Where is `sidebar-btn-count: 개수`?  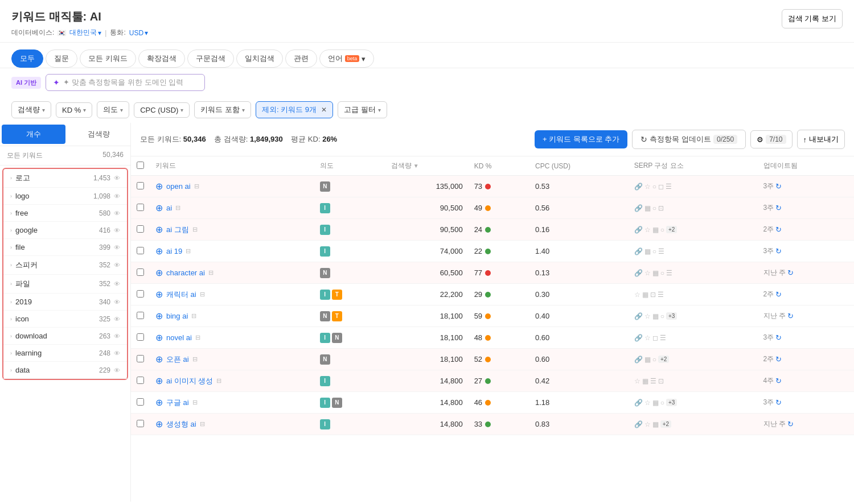
sidebar-btn-count: 개수 is located at coordinates (34, 134).